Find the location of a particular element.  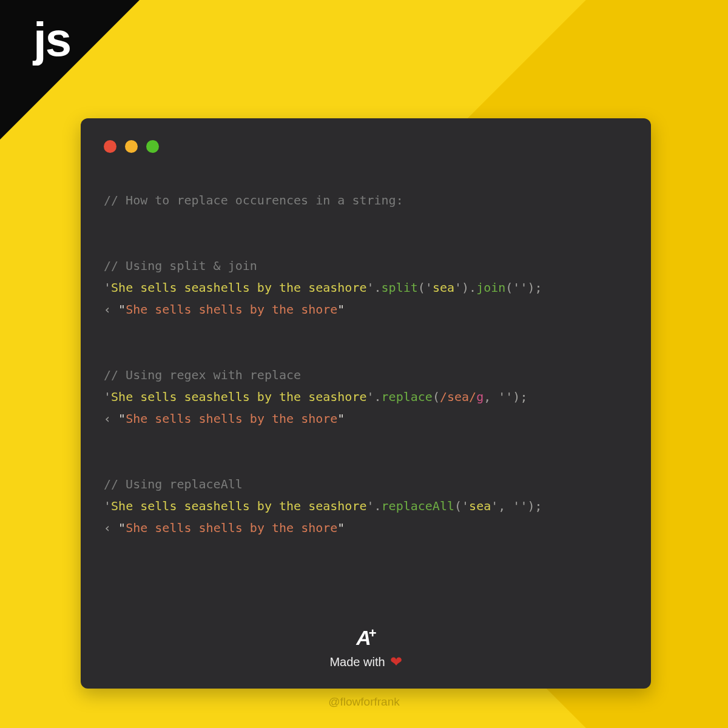

minimize-icon is located at coordinates (131, 147).